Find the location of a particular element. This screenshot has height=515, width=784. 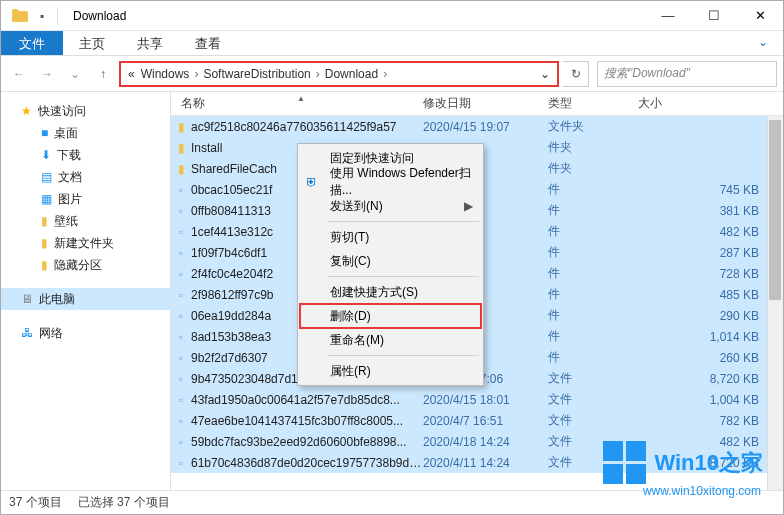

sidebar-network: 🖧网络 is located at coordinates (86, 333).